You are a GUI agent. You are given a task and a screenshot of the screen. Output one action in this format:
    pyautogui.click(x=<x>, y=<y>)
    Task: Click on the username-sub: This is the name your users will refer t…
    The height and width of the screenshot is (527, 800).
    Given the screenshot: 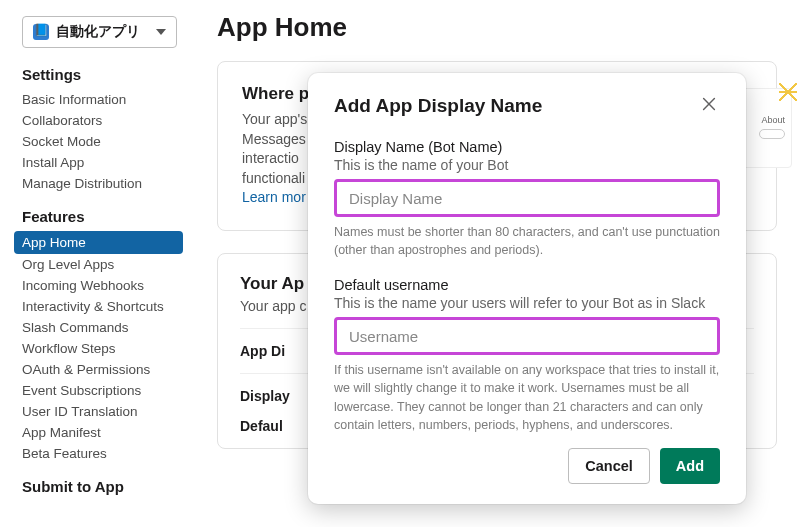 What is the action you would take?
    pyautogui.click(x=527, y=303)
    